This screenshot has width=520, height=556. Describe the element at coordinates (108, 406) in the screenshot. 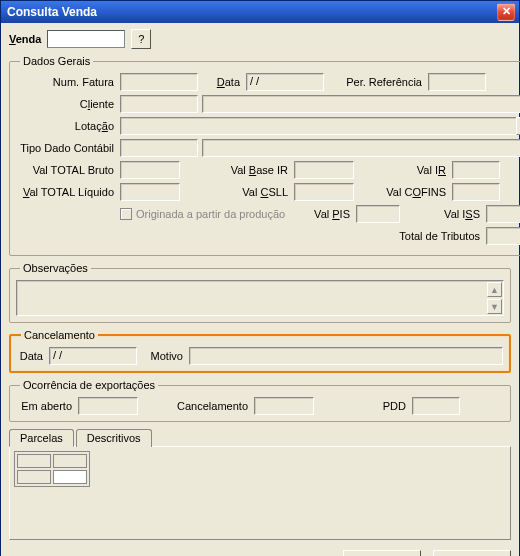

I see `field-em-aberto` at that location.